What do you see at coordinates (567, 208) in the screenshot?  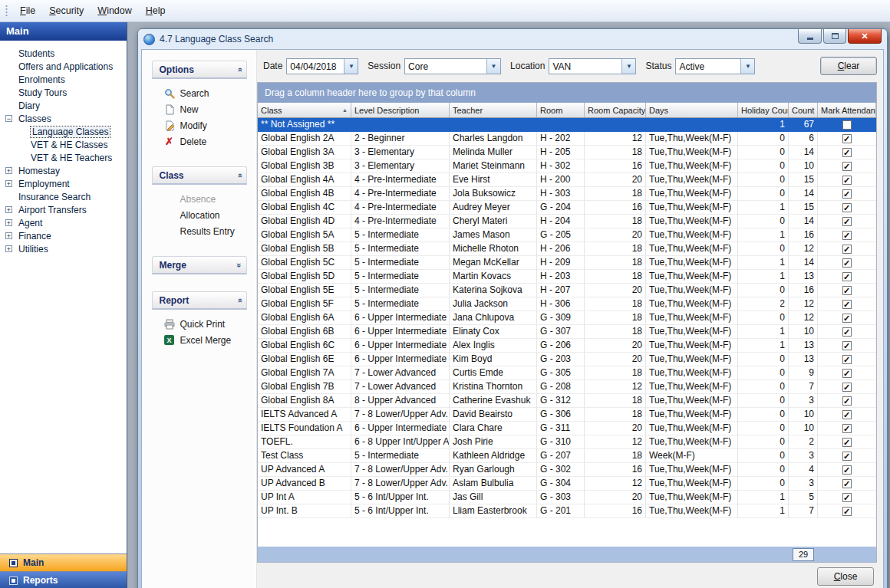 I see `table-row: Global English 4C4 - Pre-IntermediateAud…` at bounding box center [567, 208].